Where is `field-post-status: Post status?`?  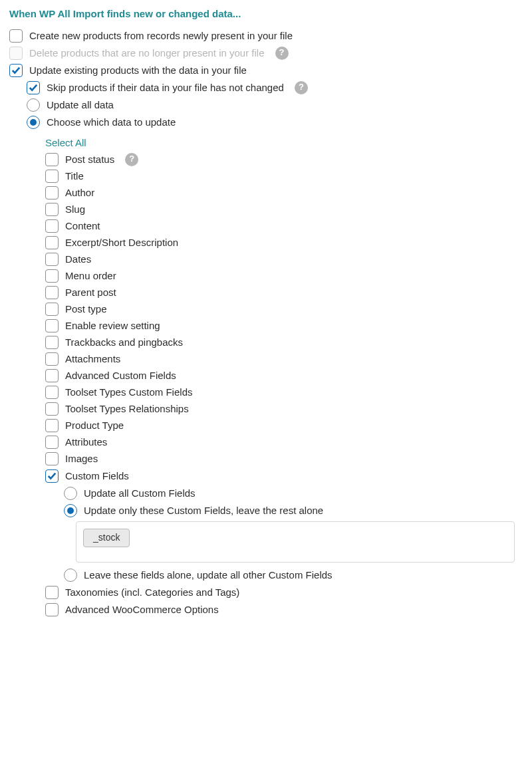
field-post-status: Post status? is located at coordinates (266, 160).